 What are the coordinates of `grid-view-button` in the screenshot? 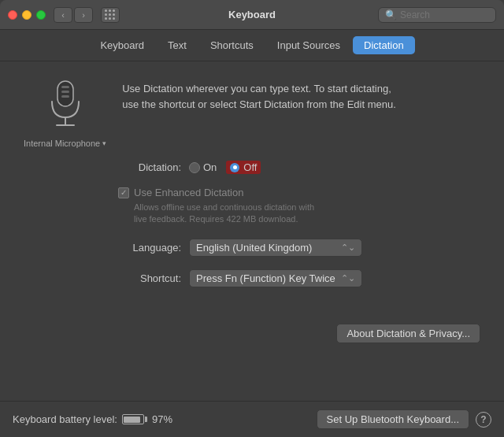 It's located at (110, 15).